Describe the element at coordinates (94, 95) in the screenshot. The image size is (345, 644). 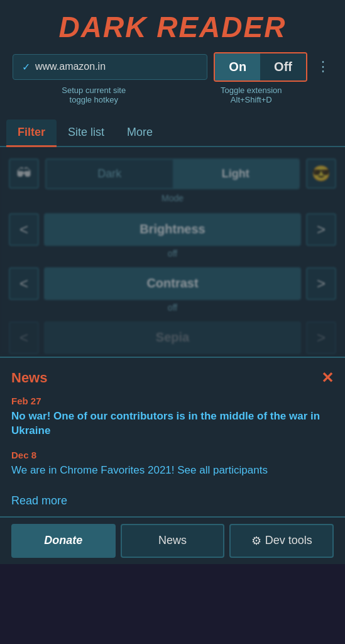
I see `setup-hotkey-label: Setup current sitetoggle hotkey` at that location.